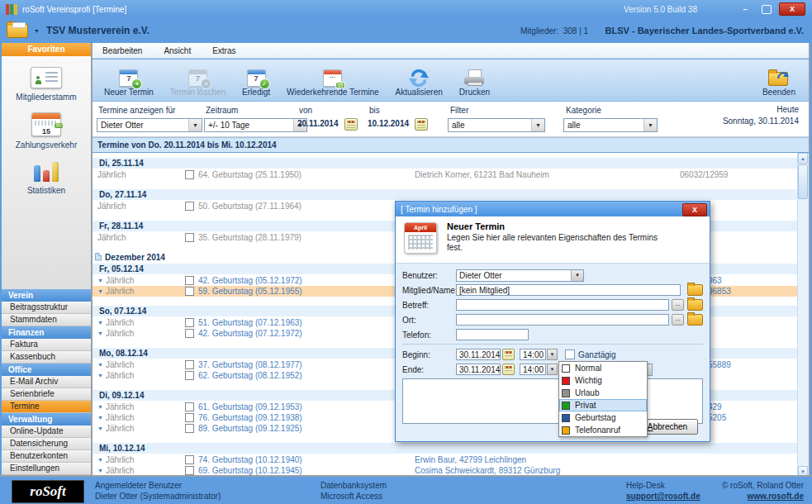 The height and width of the screenshot is (504, 812). Describe the element at coordinates (603, 418) in the screenshot. I see `category-option-geburtstag: Geburtstag` at that location.